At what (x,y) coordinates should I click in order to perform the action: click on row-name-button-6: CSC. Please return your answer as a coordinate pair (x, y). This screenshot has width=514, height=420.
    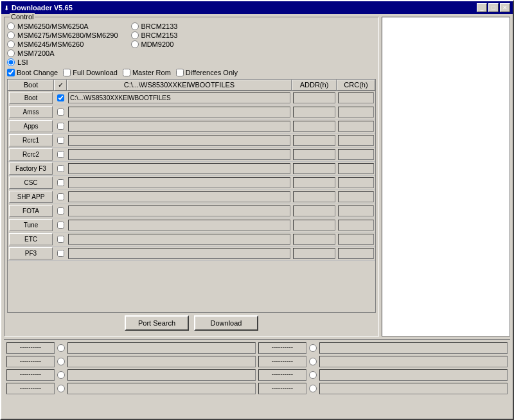
    Looking at the image, I should click on (31, 182).